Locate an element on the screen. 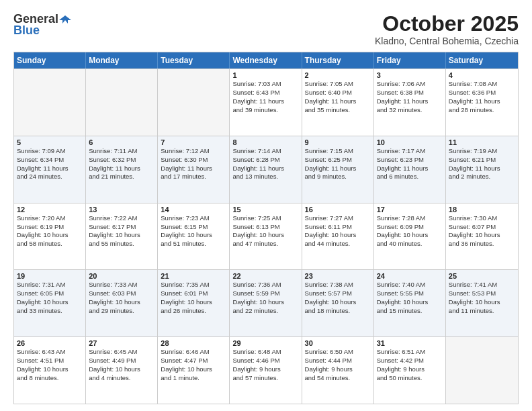 The image size is (532, 411). day-info: Sunrise: 7:31 AM Sunset: 6:05 PM Dayligh… is located at coordinates (50, 298).